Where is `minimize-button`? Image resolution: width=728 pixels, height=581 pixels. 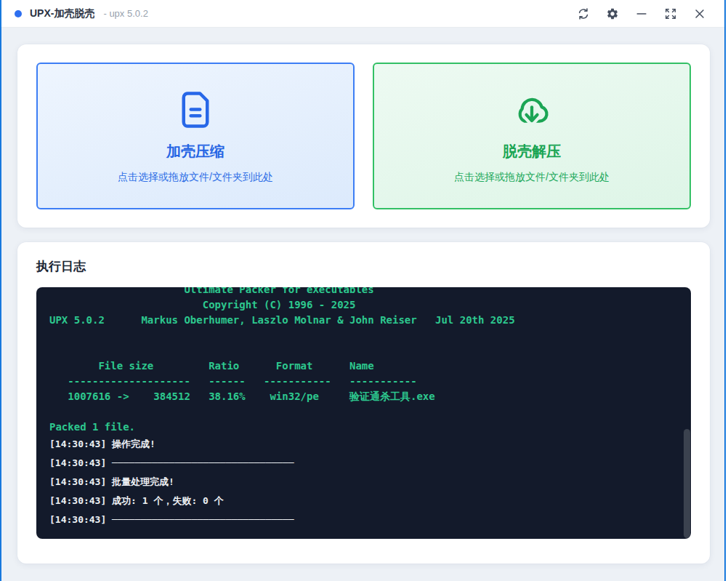 minimize-button is located at coordinates (642, 14).